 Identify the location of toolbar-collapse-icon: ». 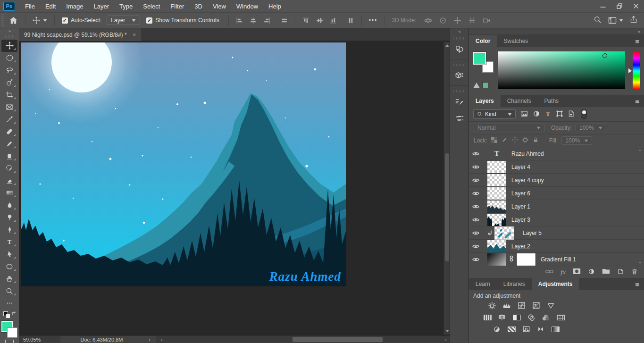
(9, 31).